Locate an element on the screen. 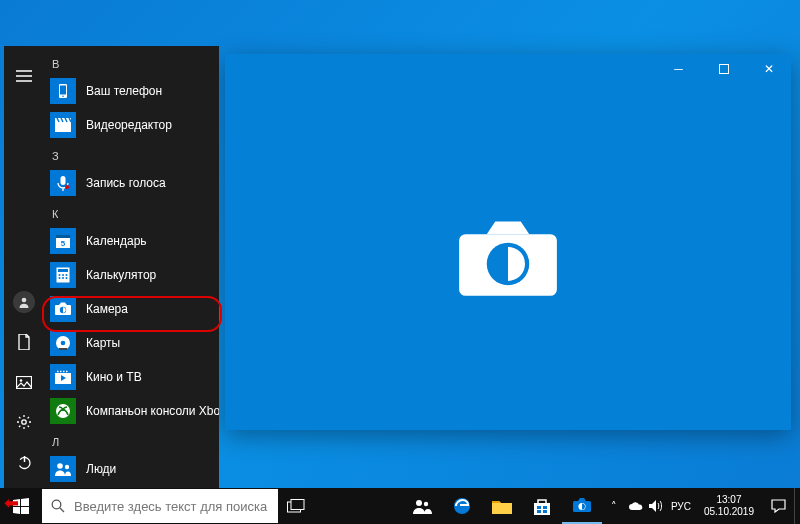 This screenshot has height=524, width=800. search-placeholder: Введите здесь текст для поиска is located at coordinates (170, 506).